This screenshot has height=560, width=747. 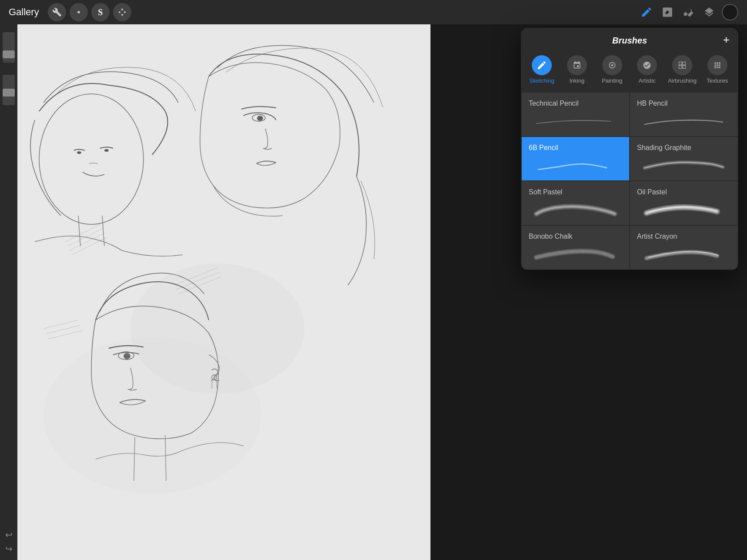 I want to click on add-brush-button: +, so click(x=726, y=40).